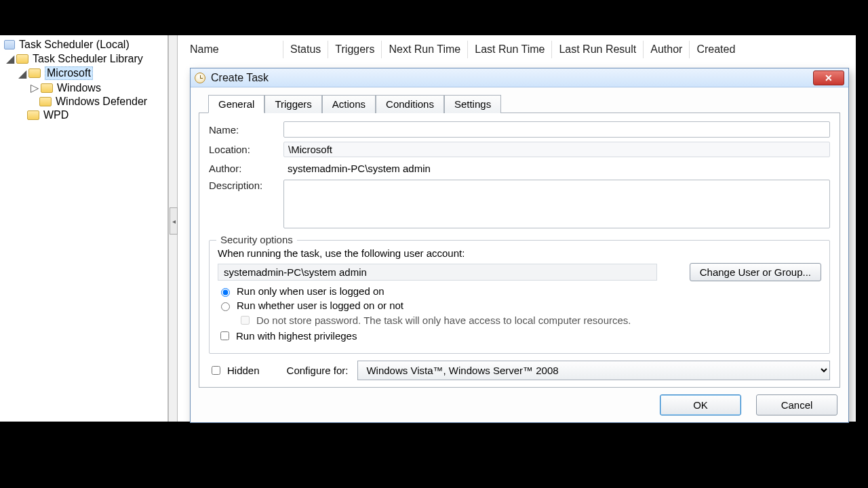  Describe the element at coordinates (519, 405) in the screenshot. I see `dialog-buttons: OK Cancel` at that location.